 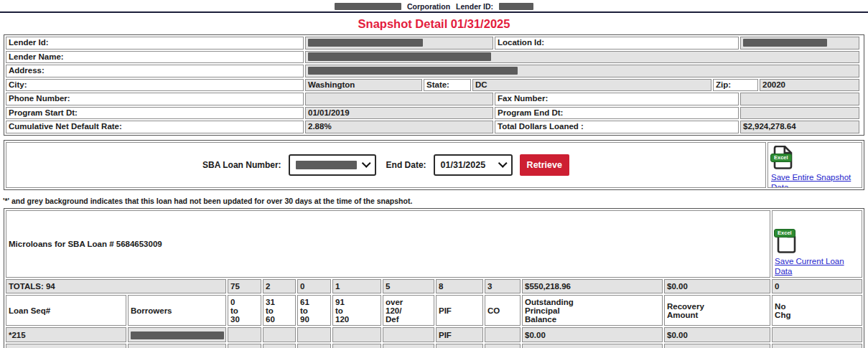 I want to click on redacted-borrower-name, so click(x=177, y=336).